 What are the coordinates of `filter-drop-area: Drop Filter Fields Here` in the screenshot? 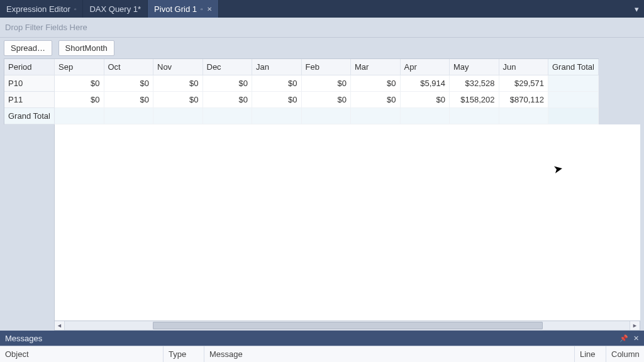 It's located at (322, 28).